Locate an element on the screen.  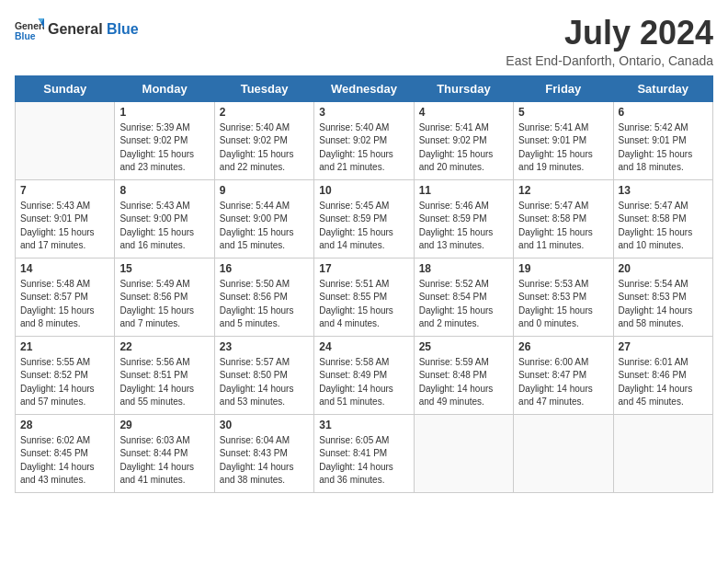
day-number: 10 is located at coordinates (364, 190).